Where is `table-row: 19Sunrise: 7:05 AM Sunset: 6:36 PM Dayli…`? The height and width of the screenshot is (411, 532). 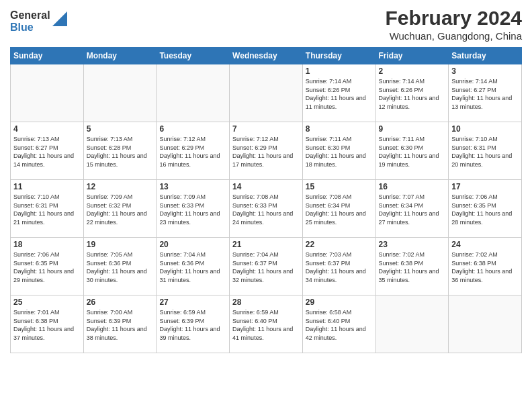 table-row: 19Sunrise: 7:05 AM Sunset: 6:36 PM Dayli… is located at coordinates (120, 267).